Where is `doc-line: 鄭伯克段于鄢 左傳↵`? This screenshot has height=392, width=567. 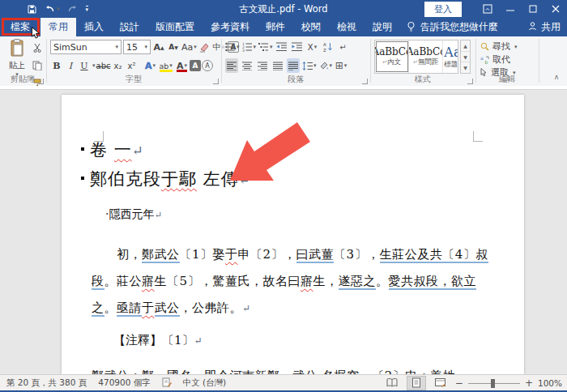
doc-line: 鄭伯克段于鄢 左傳↵ is located at coordinates (295, 180).